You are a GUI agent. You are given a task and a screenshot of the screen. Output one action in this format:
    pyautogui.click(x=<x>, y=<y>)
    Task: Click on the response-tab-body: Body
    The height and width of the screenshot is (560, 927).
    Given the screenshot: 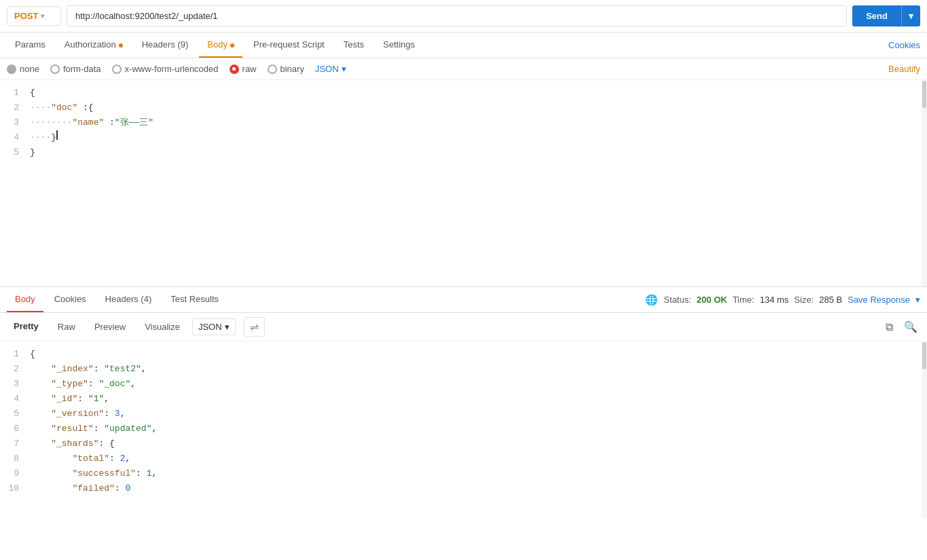 What is the action you would take?
    pyautogui.click(x=25, y=300)
    